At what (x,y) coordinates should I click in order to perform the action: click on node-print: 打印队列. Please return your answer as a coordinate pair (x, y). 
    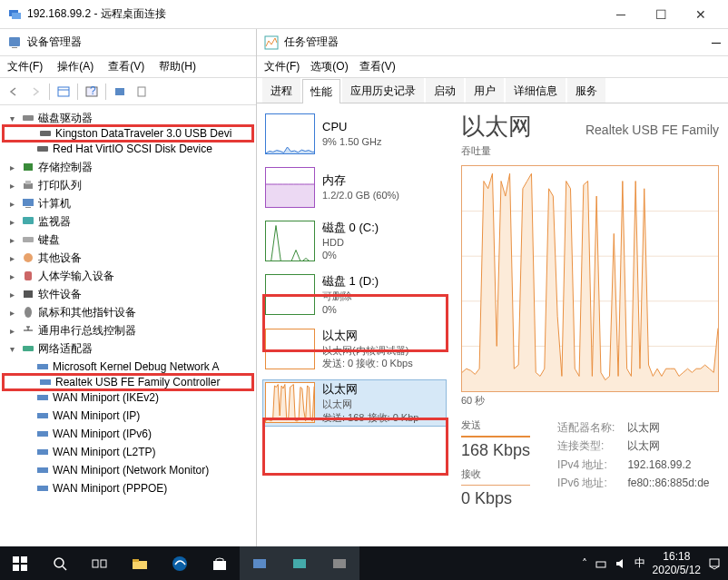
    Looking at the image, I should click on (60, 185).